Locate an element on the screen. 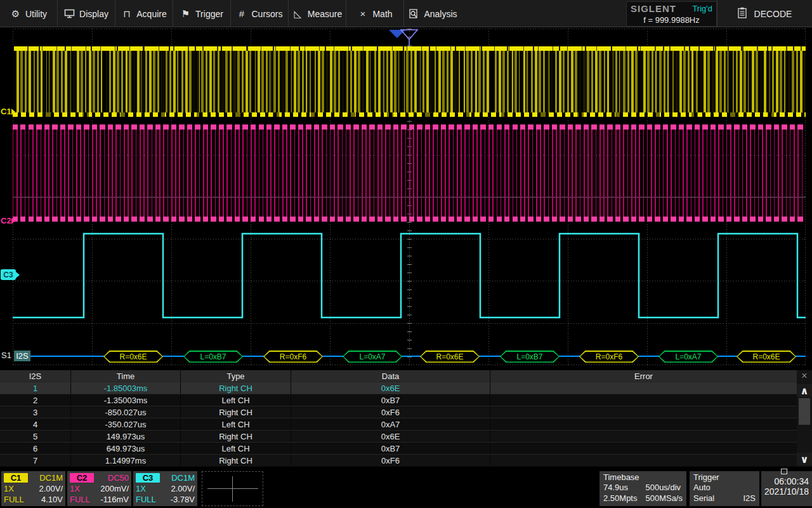 The width and height of the screenshot is (812, 508). table-row: 4-350.027usLeft CH0xA7 is located at coordinates (406, 424).